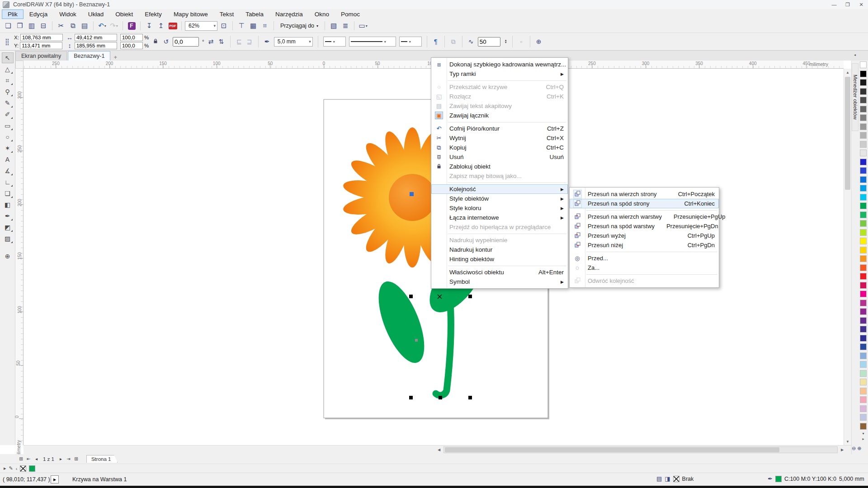 This screenshot has height=488, width=868. What do you see at coordinates (8, 205) in the screenshot?
I see `transparency-tool: ◧` at bounding box center [8, 205].